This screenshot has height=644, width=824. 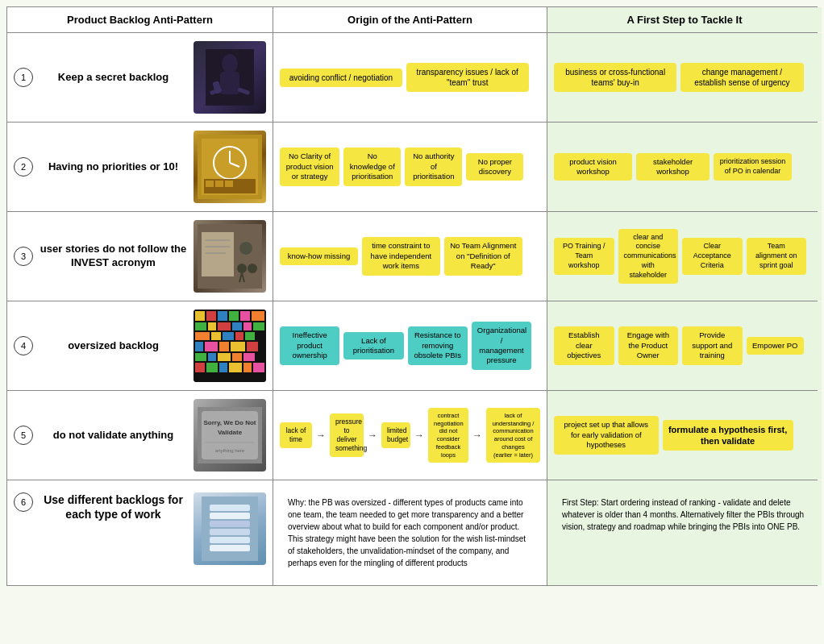 What do you see at coordinates (372, 166) in the screenshot?
I see `origin-tag: No knowledge of prioritisation` at bounding box center [372, 166].